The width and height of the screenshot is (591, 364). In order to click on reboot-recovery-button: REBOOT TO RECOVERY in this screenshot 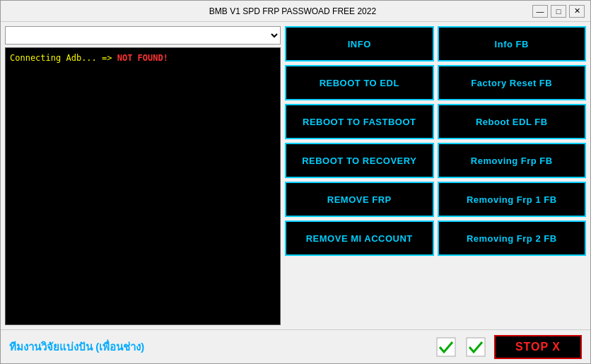, I will do `click(359, 160)`.